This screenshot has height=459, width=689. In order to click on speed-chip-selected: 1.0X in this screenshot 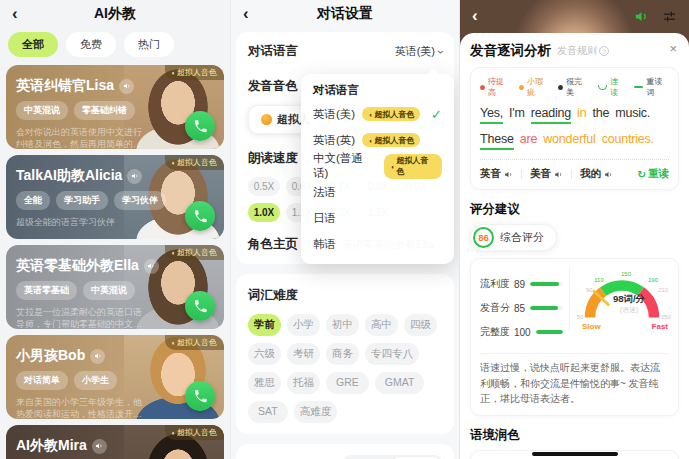, I will do `click(264, 212)`.